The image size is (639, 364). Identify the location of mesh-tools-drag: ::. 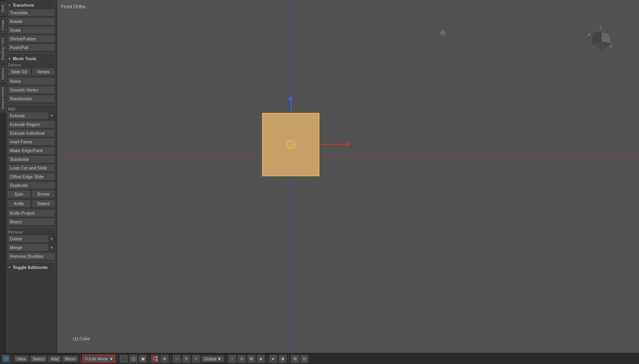
(53, 59).